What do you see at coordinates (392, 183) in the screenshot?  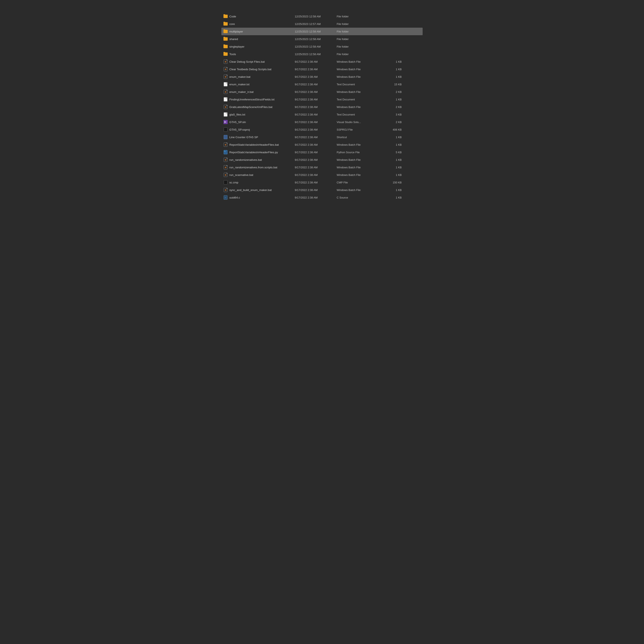 I see `file-size: 150 KB` at bounding box center [392, 183].